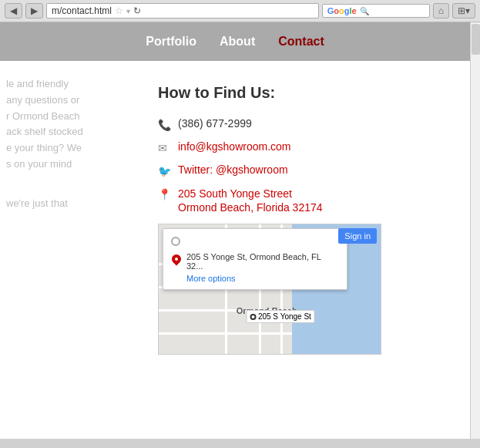  Describe the element at coordinates (307, 93) in the screenshot. I see `section-title: How to Find Us:` at that location.